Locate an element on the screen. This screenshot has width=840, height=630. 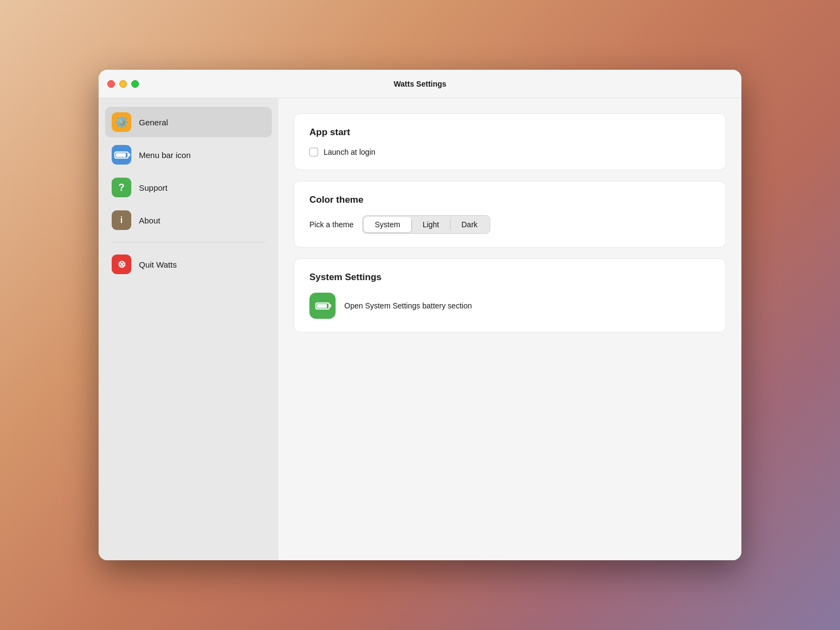
sidebar-label-menu-bar-icon: Menu bar icon is located at coordinates (165, 155).